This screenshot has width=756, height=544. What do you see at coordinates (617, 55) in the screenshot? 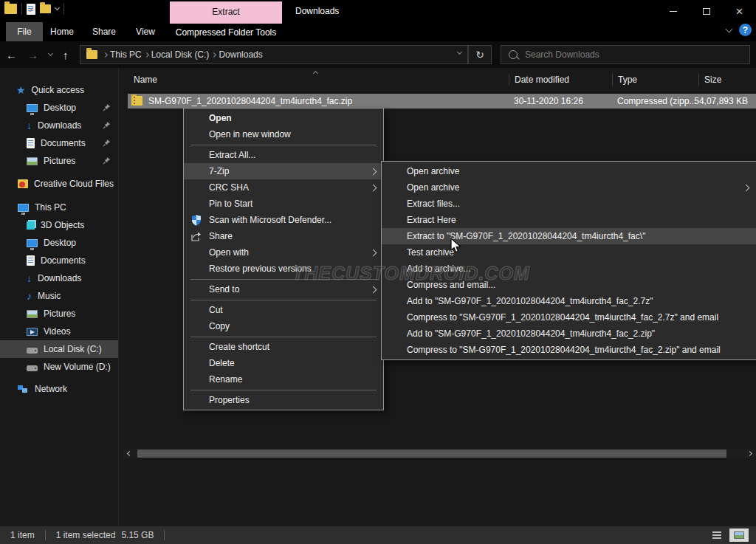
I see `search-input` at bounding box center [617, 55].